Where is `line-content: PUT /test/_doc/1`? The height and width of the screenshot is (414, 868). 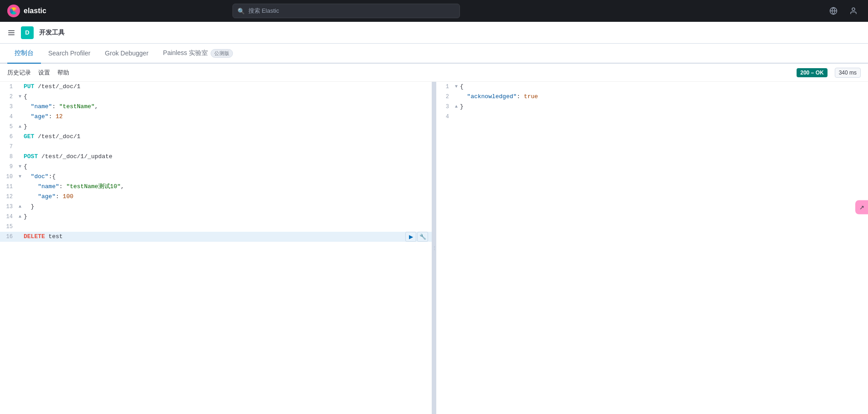 line-content: PUT /test/_doc/1 is located at coordinates (226, 87).